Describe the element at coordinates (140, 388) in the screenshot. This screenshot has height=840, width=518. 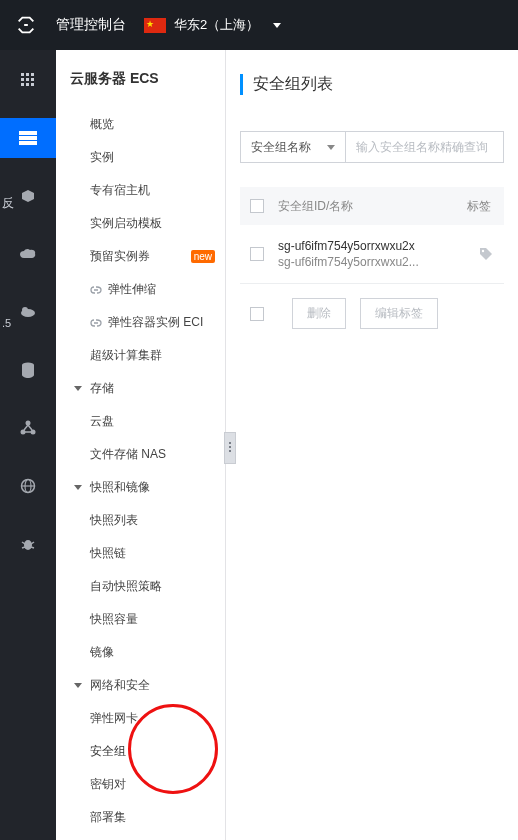
I see `nav-item: 存储` at that location.